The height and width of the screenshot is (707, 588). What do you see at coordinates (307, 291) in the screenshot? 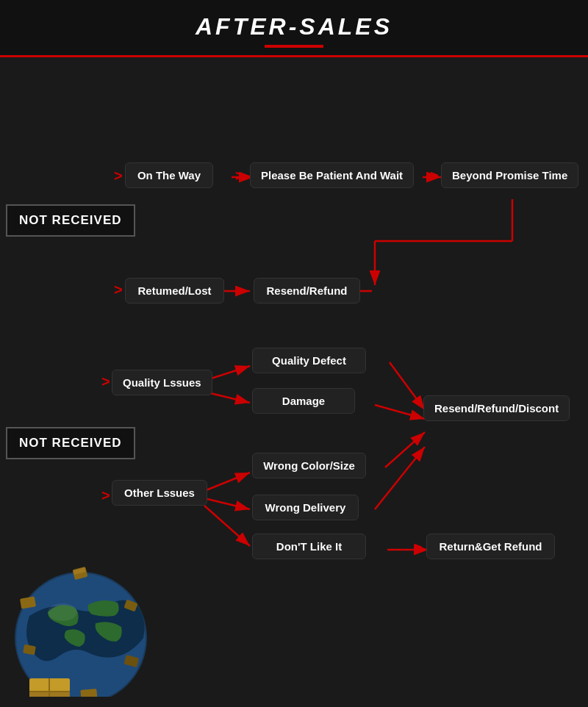
I see `resend-refund-pill: Resend/Refund` at bounding box center [307, 291].